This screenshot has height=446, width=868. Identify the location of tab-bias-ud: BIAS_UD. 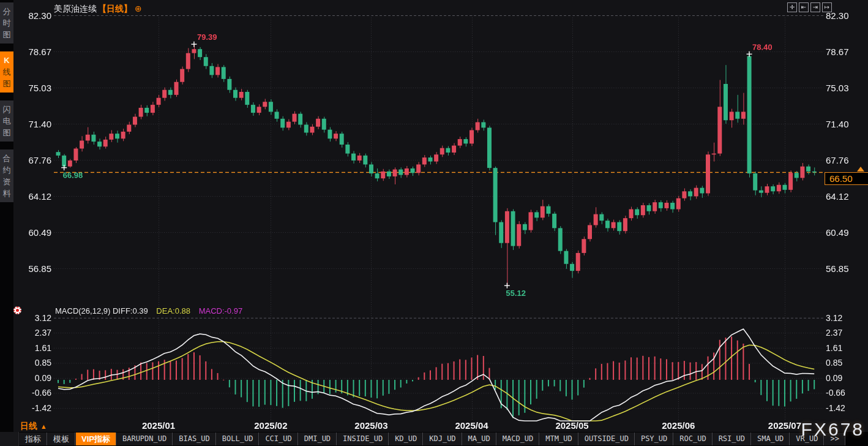
(195, 439).